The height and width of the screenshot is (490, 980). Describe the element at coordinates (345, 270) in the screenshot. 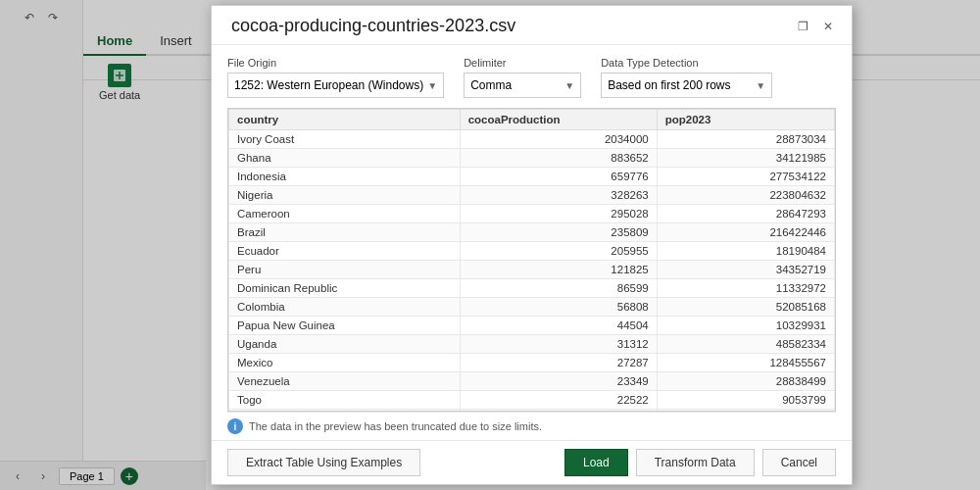

I see `table-cell: Peru` at that location.